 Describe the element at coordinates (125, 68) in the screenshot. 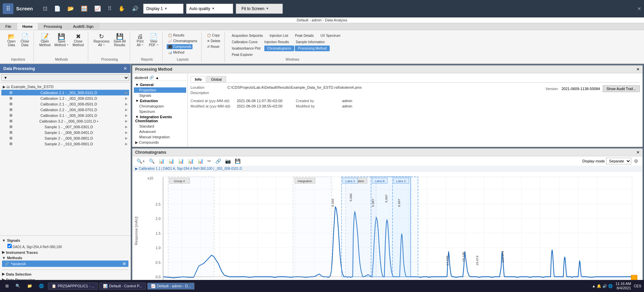

I see `left-panel-close: ✕` at that location.